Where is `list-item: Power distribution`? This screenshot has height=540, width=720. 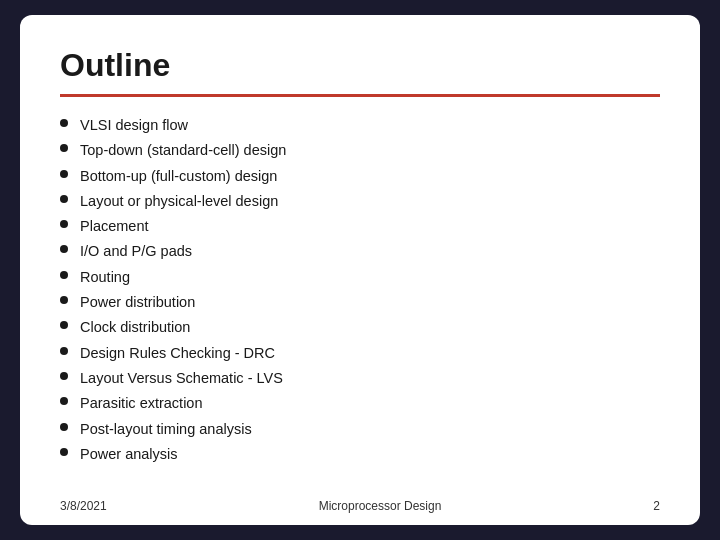
list-item: Power distribution is located at coordinates (360, 302).